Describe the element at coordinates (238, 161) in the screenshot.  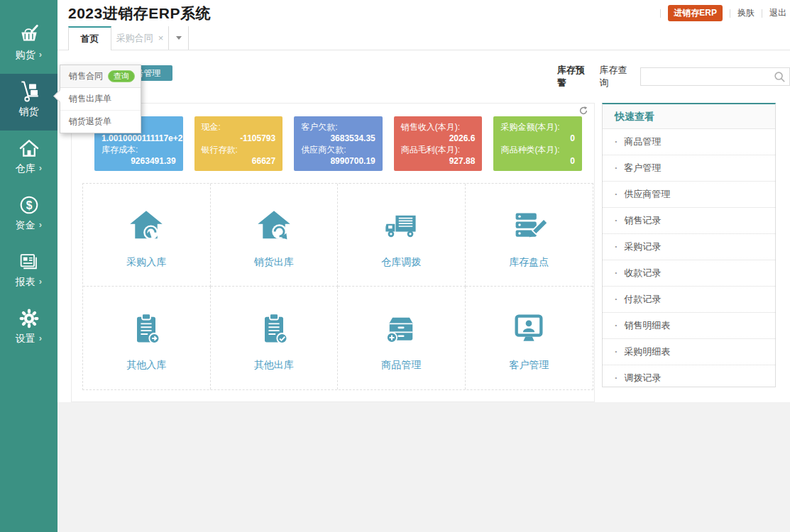
I see `stat-value: 66627` at that location.